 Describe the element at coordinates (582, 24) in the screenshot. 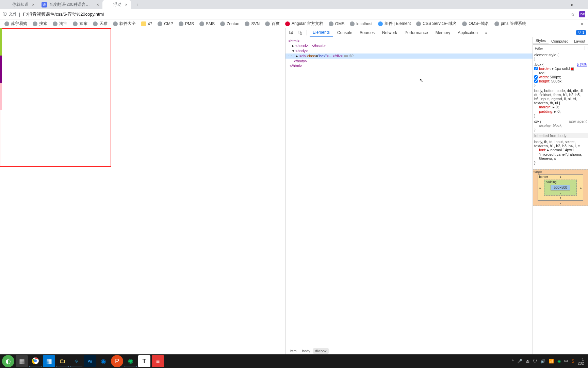

I see `bookmarks-overflow-icon: »` at that location.